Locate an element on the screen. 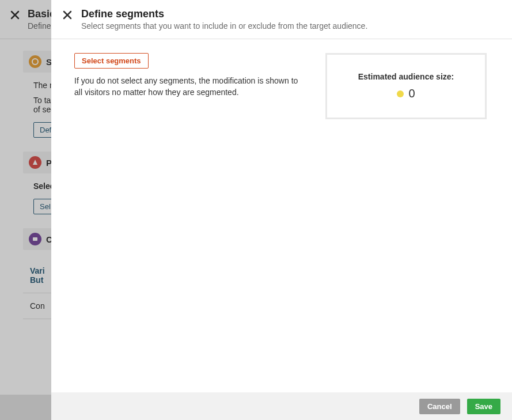 This screenshot has height=420, width=512. modal-title: Define segments is located at coordinates (225, 14).